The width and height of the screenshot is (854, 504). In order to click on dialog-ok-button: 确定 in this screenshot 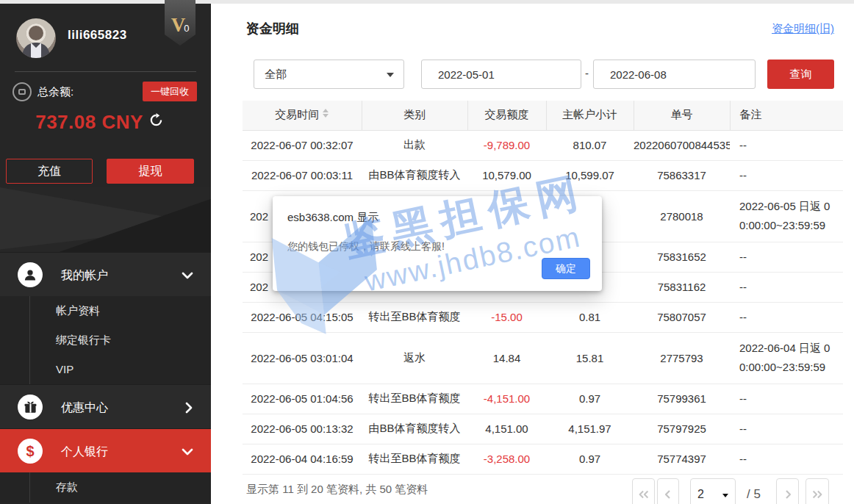, I will do `click(566, 269)`.